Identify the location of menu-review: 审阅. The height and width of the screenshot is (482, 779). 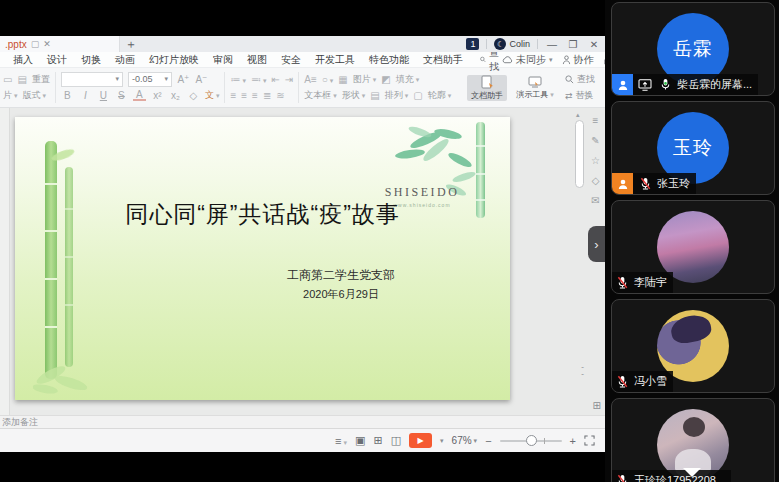
(223, 60).